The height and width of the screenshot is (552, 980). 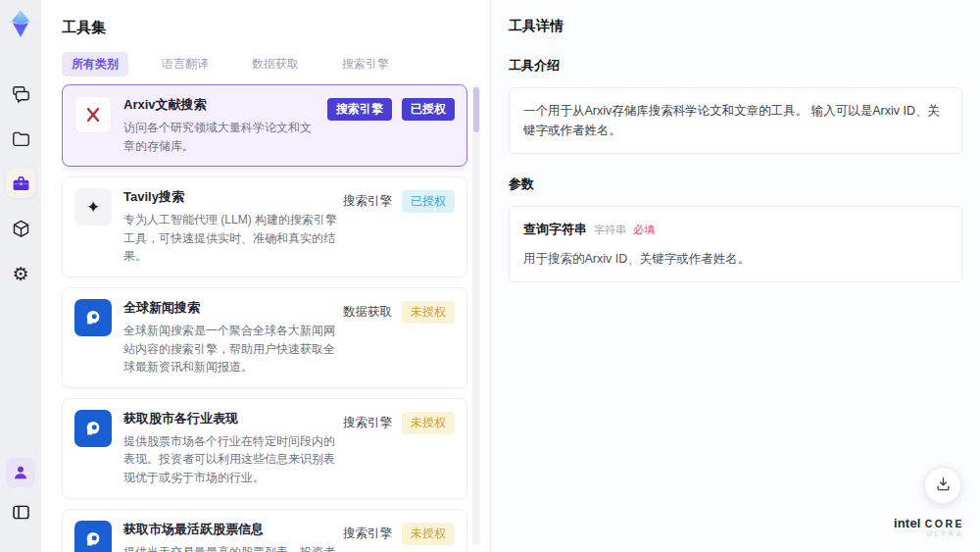 I want to click on diamond-logo-icon, so click(x=21, y=24).